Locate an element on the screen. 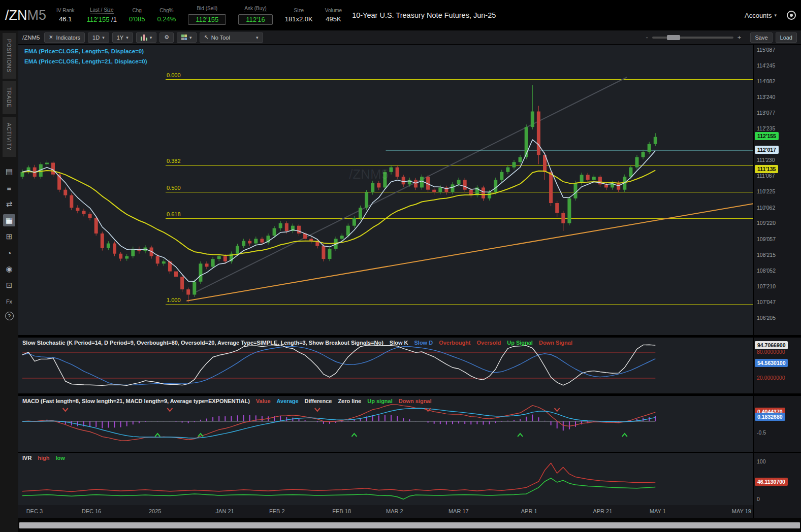 The height and width of the screenshot is (532, 801). svg-text: 0.500 is located at coordinates (174, 188).